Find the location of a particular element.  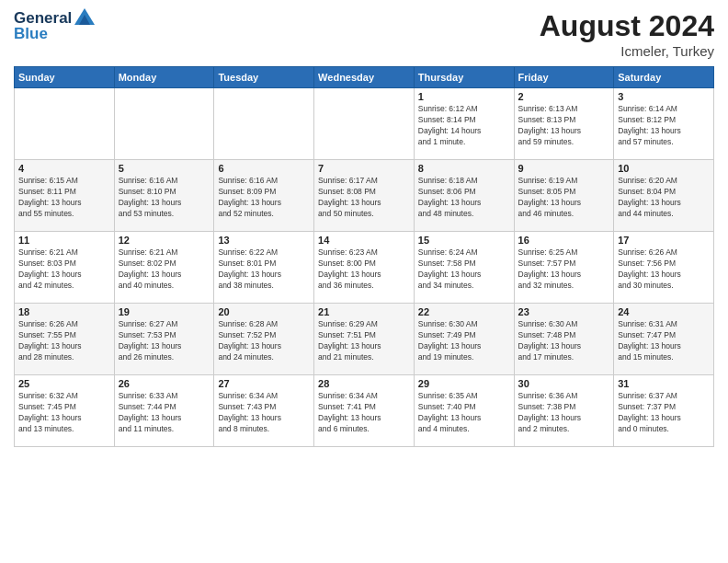

calendar-cell: 19Sunrise: 6:27 AM Sunset: 7:53 PM Dayli… is located at coordinates (164, 339).